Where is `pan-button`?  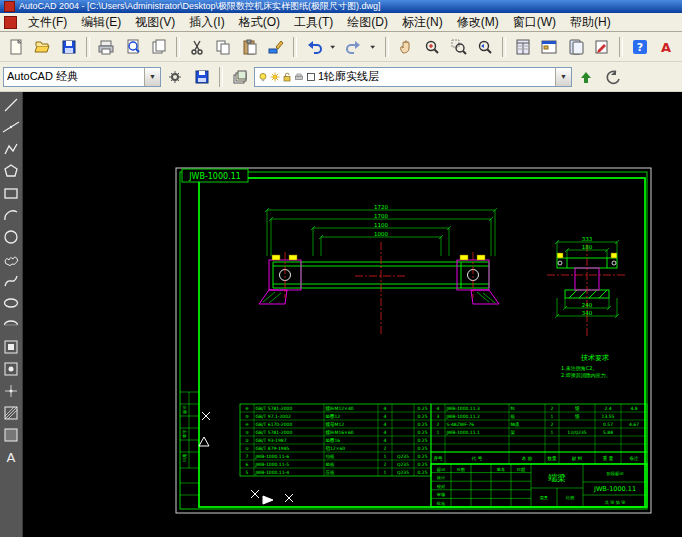 pan-button is located at coordinates (406, 46).